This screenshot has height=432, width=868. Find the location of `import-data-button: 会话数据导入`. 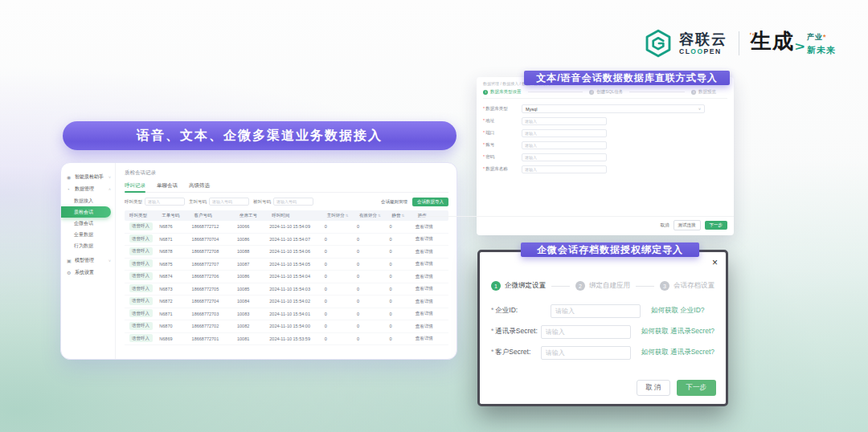

import-data-button: 会话数据导入 is located at coordinates (431, 202).